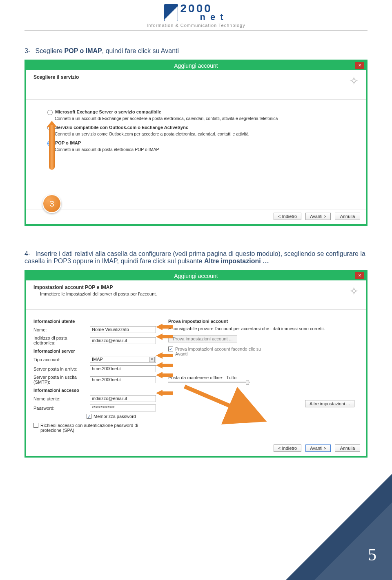 This screenshot has height=580, width=392. Describe the element at coordinates (196, 85) in the screenshot. I see `dialog1-header: Scegliere il servizio ✧` at that location.